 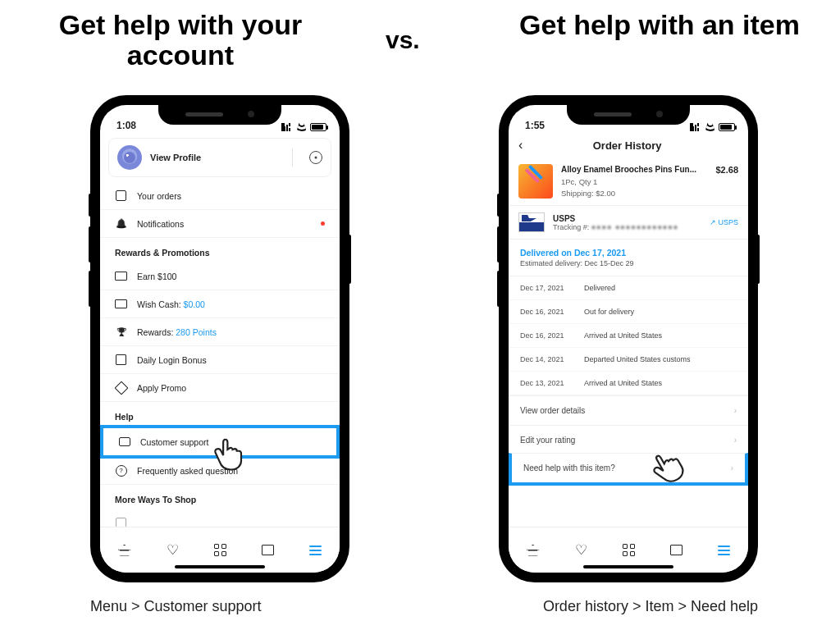 I want to click on delivery-status: Delivered on Dec 17, 2021, so click(x=628, y=253).